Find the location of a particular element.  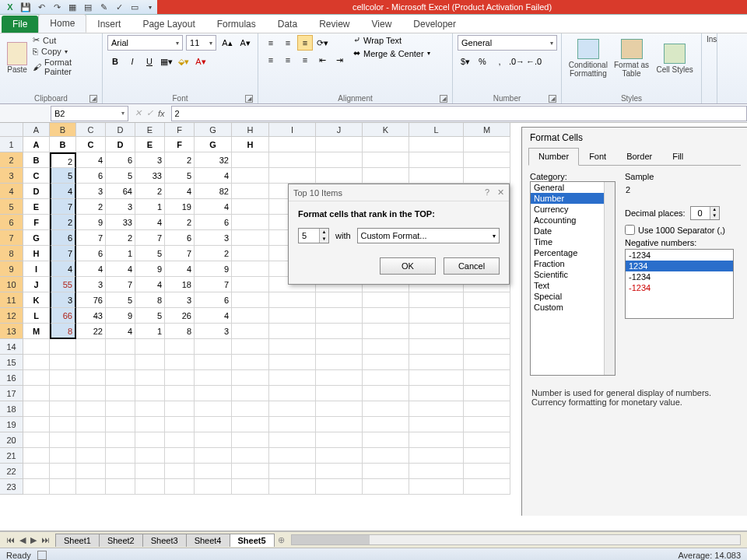

close-icon: ✕ is located at coordinates (501, 193).